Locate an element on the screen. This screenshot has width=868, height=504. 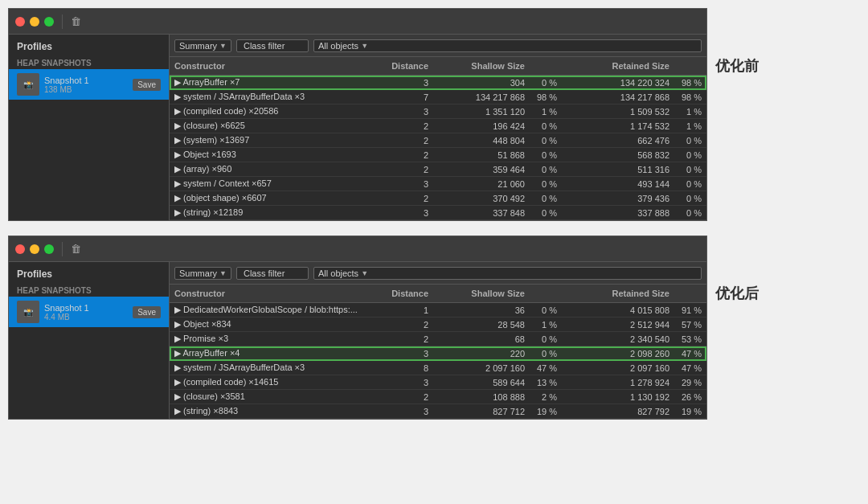
table-row: ▶ (compiled code) ×146153589 64413 %1 27… is located at coordinates (438, 383).